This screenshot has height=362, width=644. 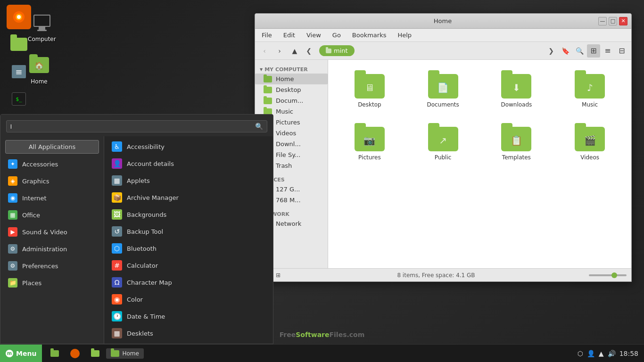 I want to click on app-accessibility: ♿ Accessibility, so click(x=189, y=147).